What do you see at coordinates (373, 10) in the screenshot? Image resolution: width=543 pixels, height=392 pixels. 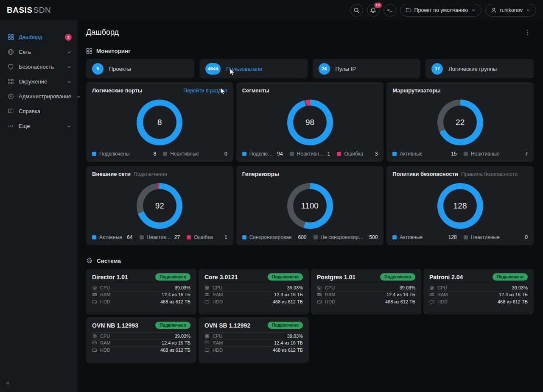 I see `notifications-button: 12` at bounding box center [373, 10].